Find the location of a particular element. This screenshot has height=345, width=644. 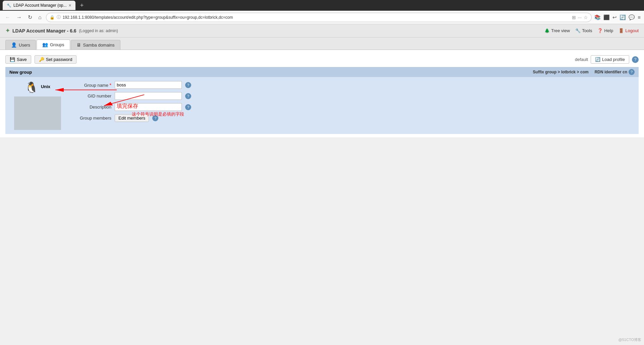

suffix-label: Suffix group > lotbrick > com is located at coordinates (561, 72).